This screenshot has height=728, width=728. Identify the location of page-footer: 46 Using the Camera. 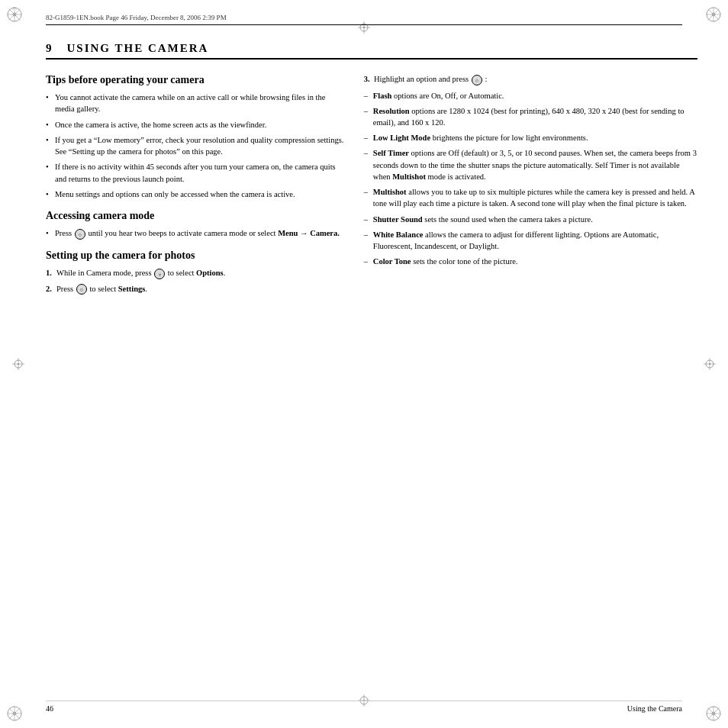
(364, 707).